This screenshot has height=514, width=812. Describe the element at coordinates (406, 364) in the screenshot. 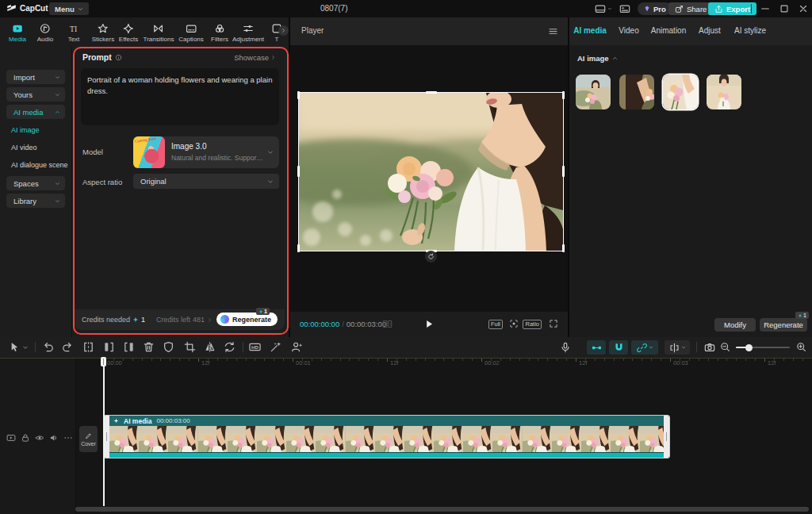

I see `timeline-ruler: 00:0012f00:0112f00:0212f00:0312f` at that location.